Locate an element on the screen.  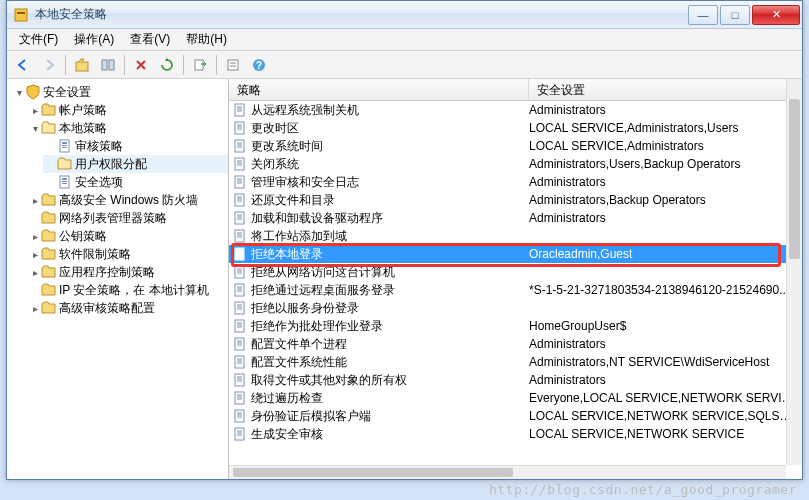
maximize-button: □ is located at coordinates (735, 15).